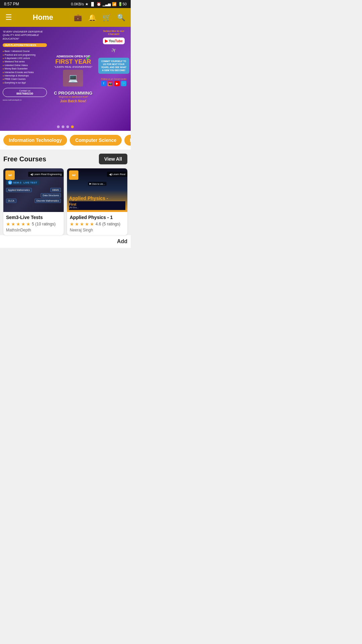 The width and height of the screenshot is (362, 644). What do you see at coordinates (97, 223) in the screenshot?
I see `course-info-physics: Applied Physics - 1 ★ ★ ★ ★ ★ 4.6 (5 rat…` at bounding box center [97, 223].